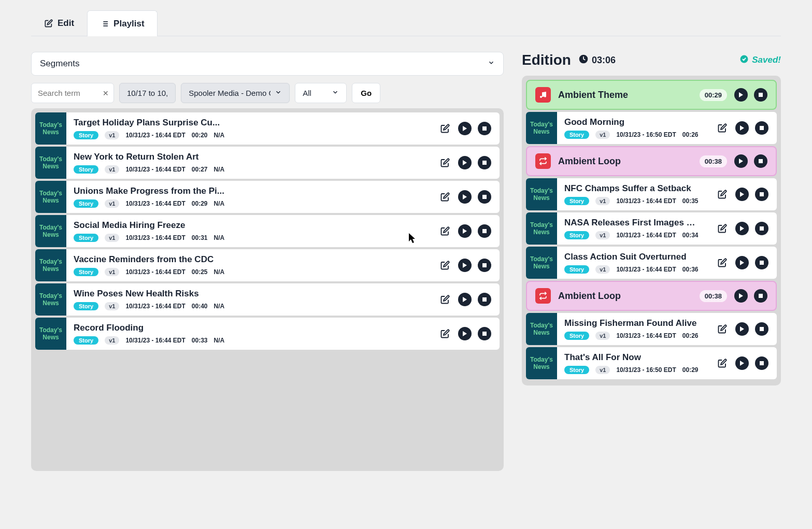 The image size is (812, 529). Describe the element at coordinates (59, 23) in the screenshot. I see `tab-edit: Edit` at that location.